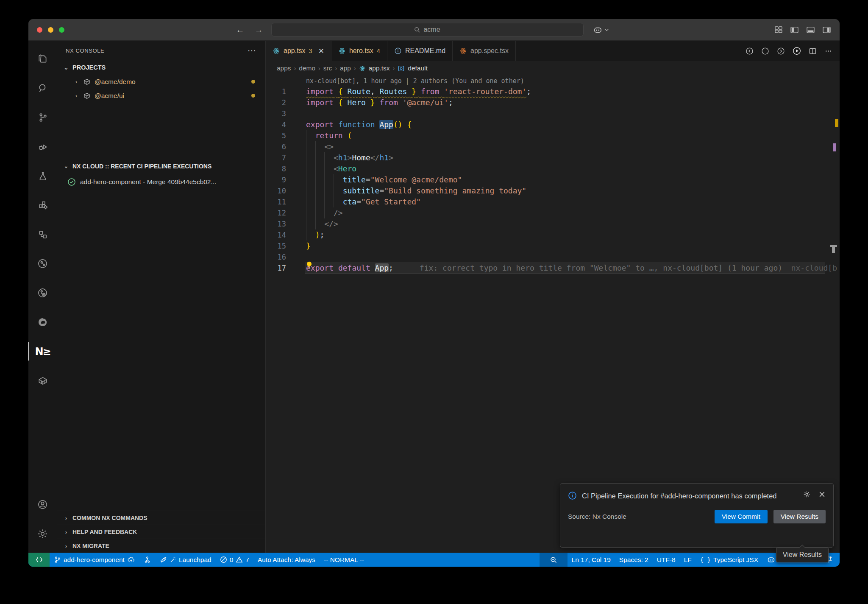 This screenshot has width=868, height=604. Describe the element at coordinates (161, 81) in the screenshot. I see `project-item-acme-demo: › @acme/demo` at that location.